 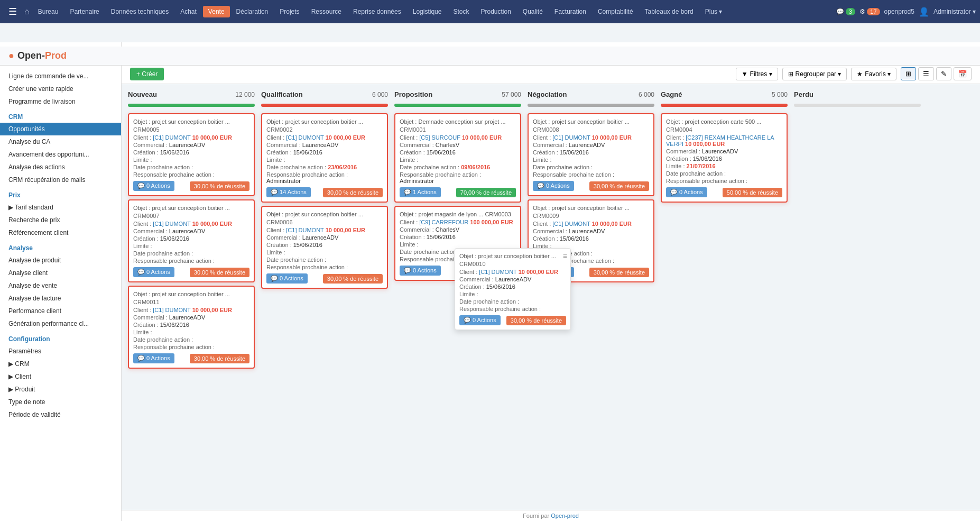 I want to click on nav-donnees: Données techniques, so click(x=140, y=12).